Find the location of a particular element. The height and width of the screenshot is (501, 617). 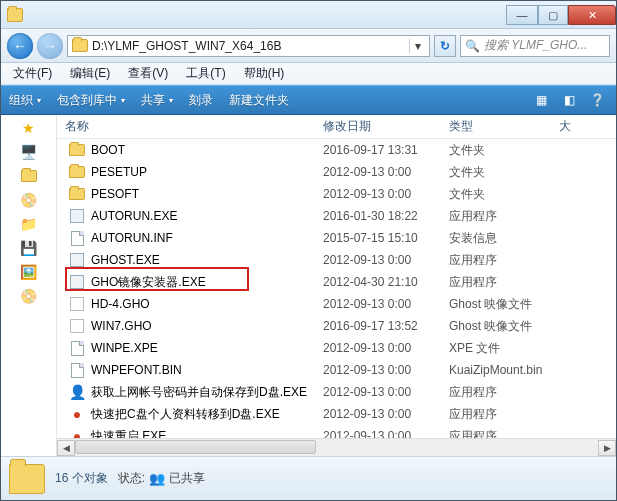

file-name: 获取上网帐号密码并自动保存到D盘.EXE is located at coordinates (199, 392).